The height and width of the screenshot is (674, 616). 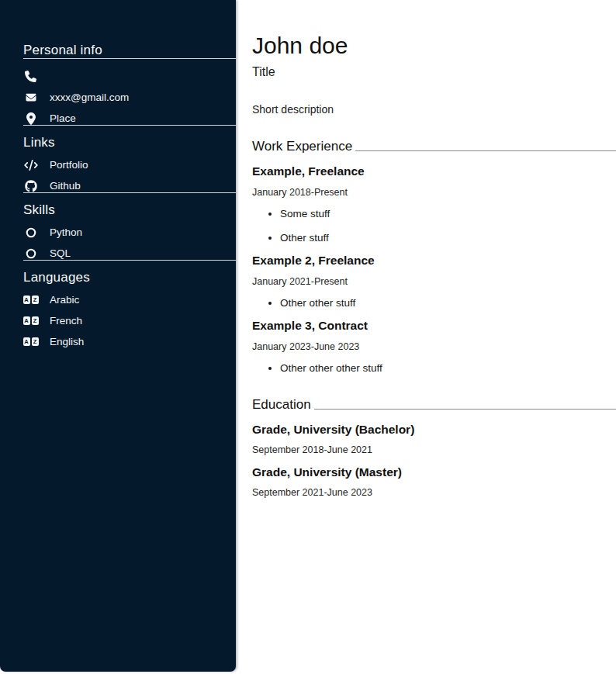 What do you see at coordinates (448, 237) in the screenshot?
I see `bullet-item: Other stuff` at bounding box center [448, 237].